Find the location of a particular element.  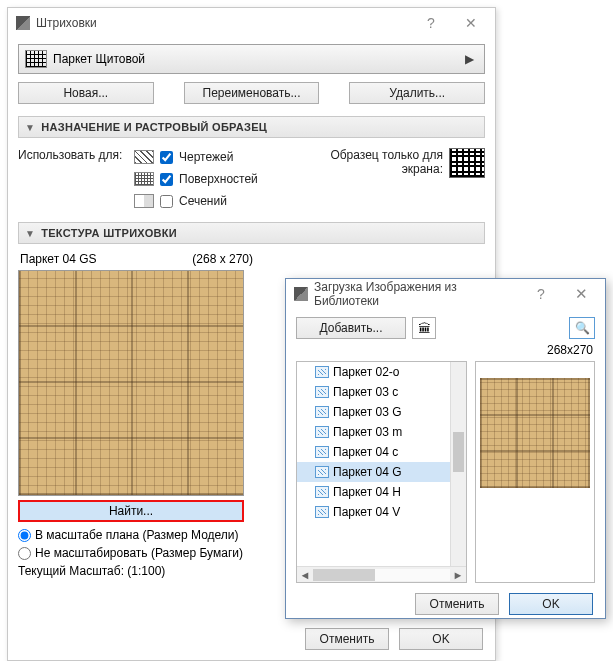

scale-model-label: В масштабе плана (Размер Модели) is located at coordinates (137, 535).